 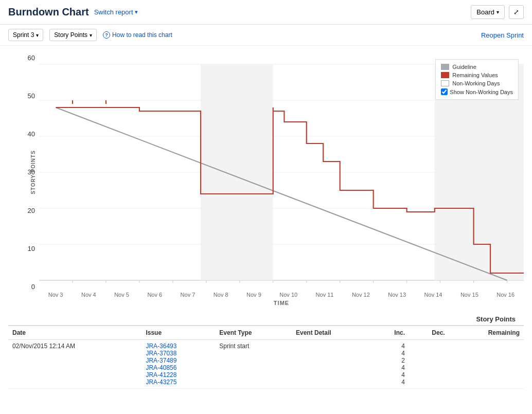 What do you see at coordinates (178, 368) in the screenshot?
I see `issue-link-jra40856: JRA-40856` at bounding box center [178, 368].